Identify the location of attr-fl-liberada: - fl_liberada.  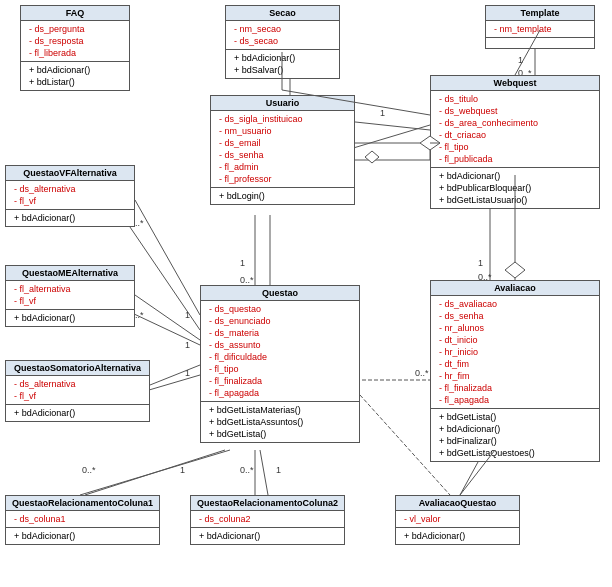
(75, 53).